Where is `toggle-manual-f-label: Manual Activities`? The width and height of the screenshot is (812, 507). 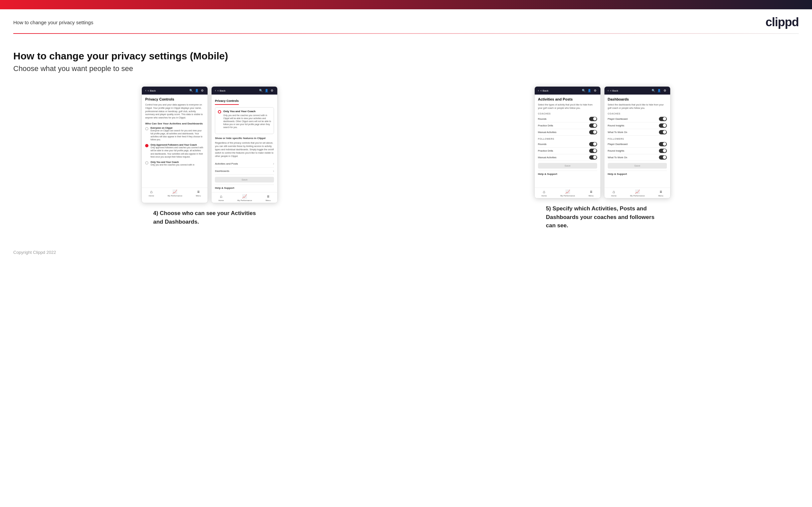 toggle-manual-f-label: Manual Activities is located at coordinates (547, 158).